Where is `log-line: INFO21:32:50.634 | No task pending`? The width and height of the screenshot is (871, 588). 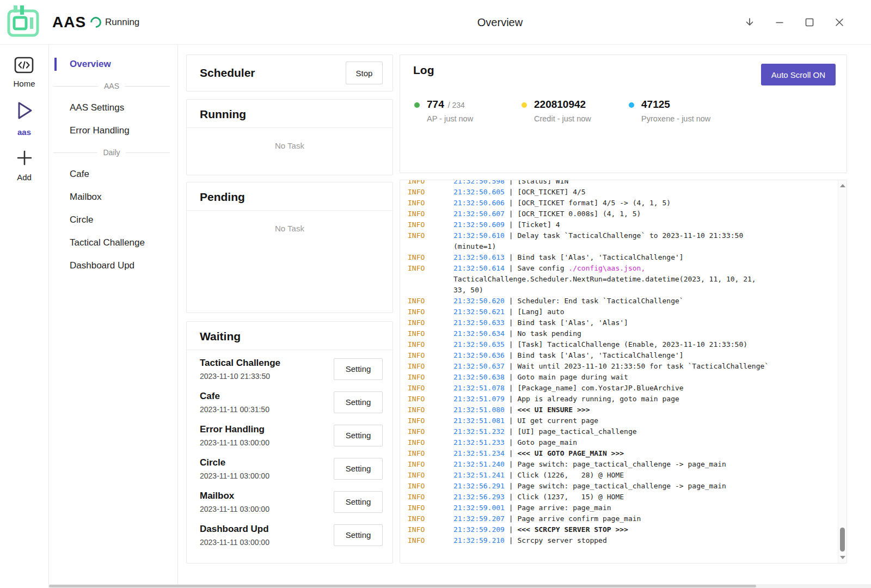
log-line: INFO21:32:50.634 | No task pending is located at coordinates (619, 334).